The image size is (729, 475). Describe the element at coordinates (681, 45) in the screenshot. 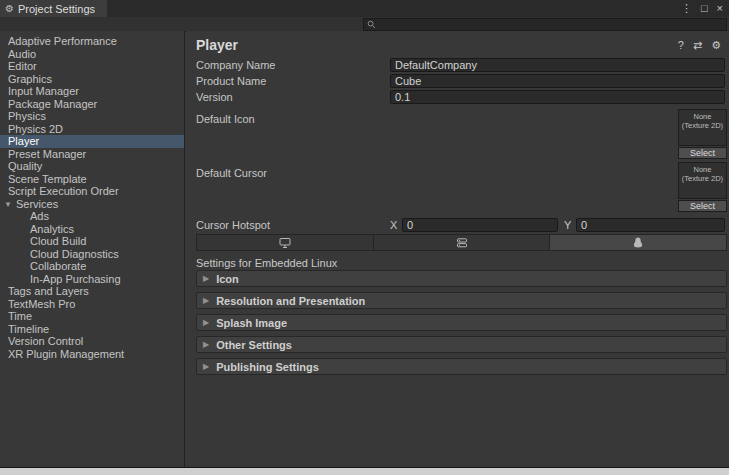

I see `help-icon: ?` at that location.